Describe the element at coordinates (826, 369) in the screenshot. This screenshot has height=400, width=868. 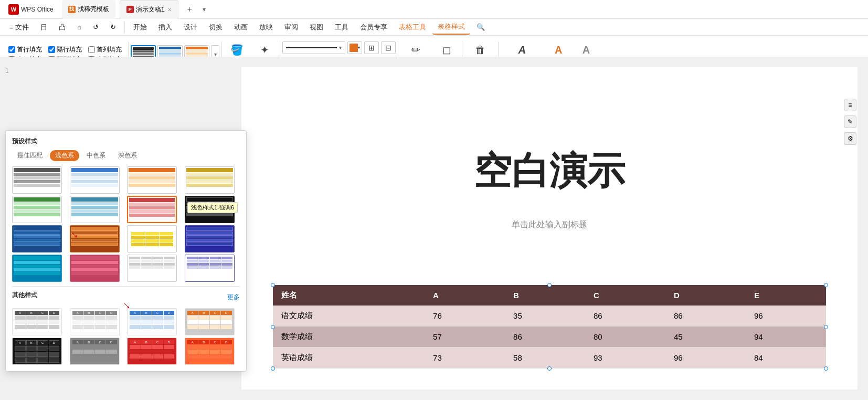
I see `handle-br` at that location.